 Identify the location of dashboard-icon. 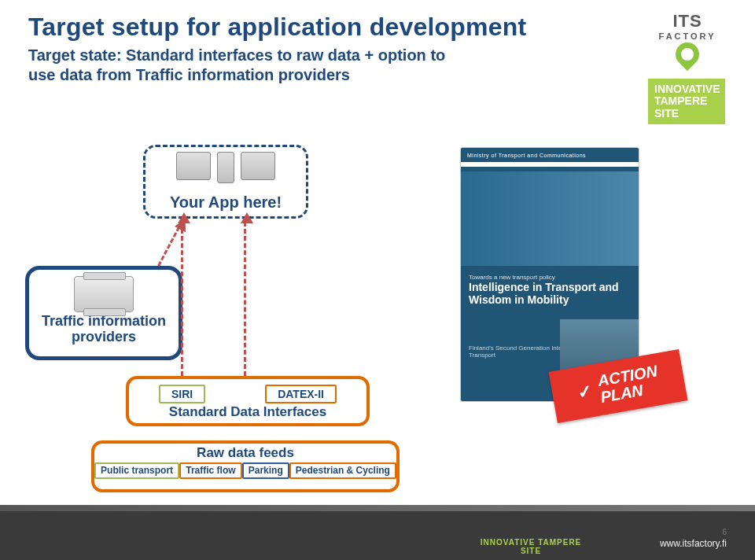
(258, 166).